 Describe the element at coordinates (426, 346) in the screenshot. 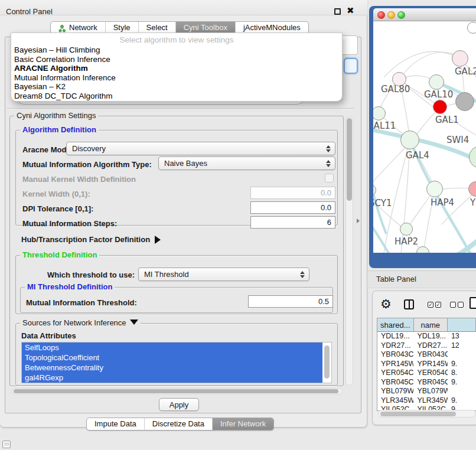

I see `table-row: YDR27...YDR27...12` at that location.